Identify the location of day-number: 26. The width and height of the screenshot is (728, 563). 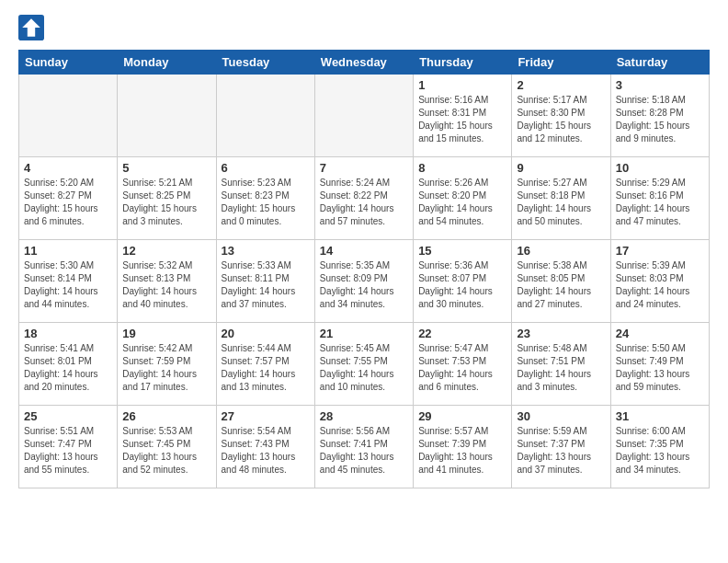
(166, 416).